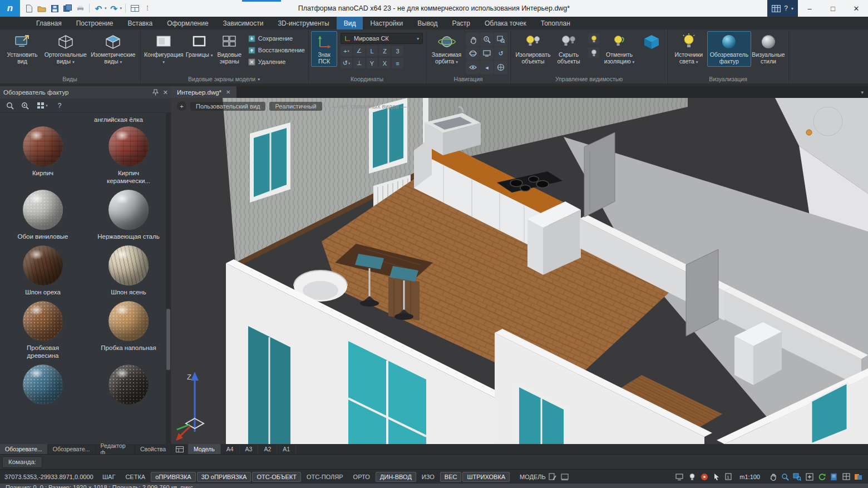  I want to click on scale-indicator: m1:100, so click(750, 477).